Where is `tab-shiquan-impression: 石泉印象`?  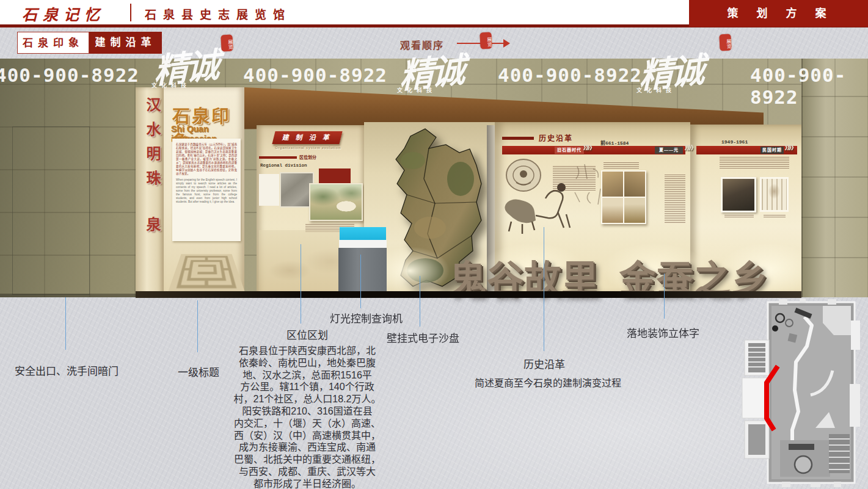 tab-shiquan-impression: 石泉印象 is located at coordinates (53, 43).